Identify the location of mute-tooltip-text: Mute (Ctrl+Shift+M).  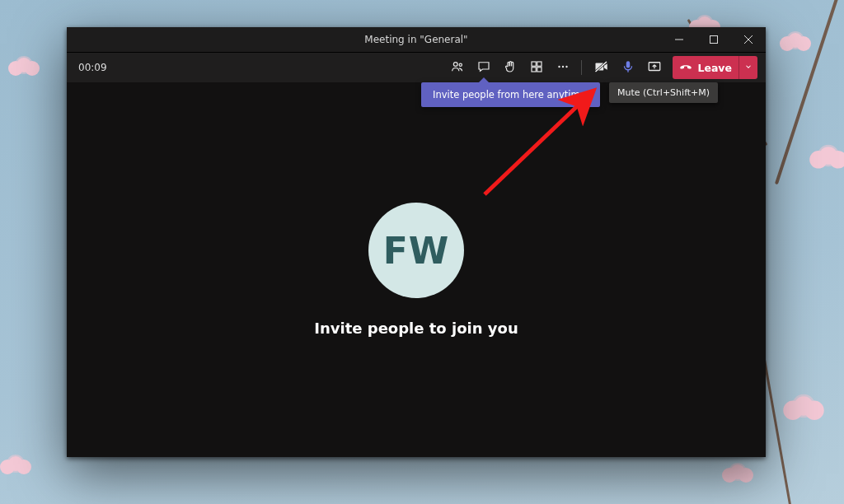
(663, 92).